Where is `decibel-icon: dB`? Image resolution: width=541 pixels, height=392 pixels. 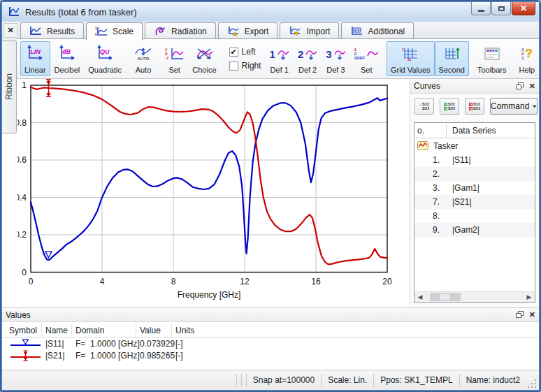 decibel-icon: dB is located at coordinates (67, 52).